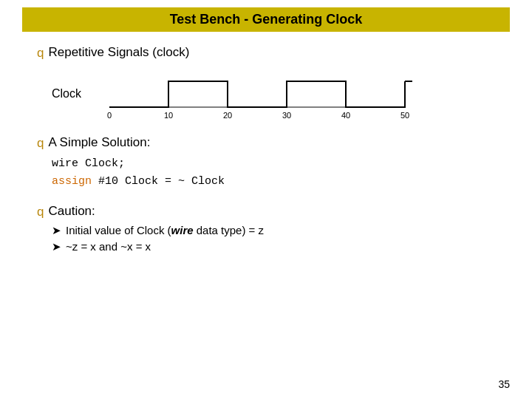  I want to click on caution-text-1-suffix: data type) = z, so click(229, 231).